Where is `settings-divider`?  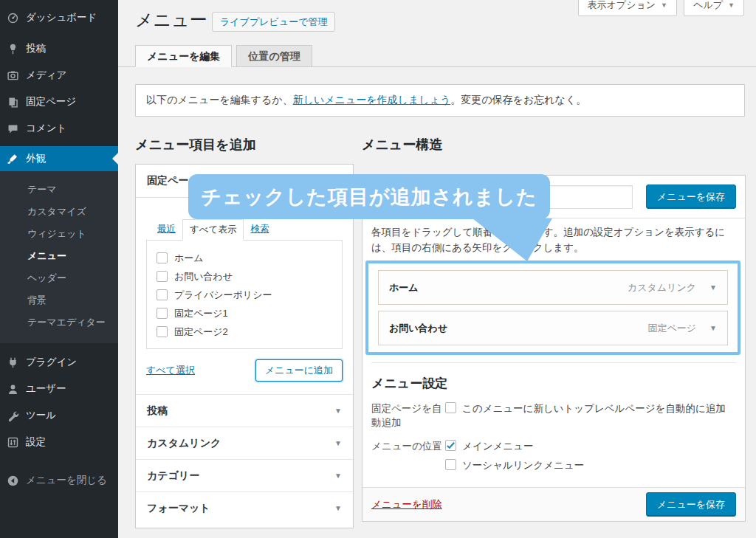
settings-divider is located at coordinates (554, 363).